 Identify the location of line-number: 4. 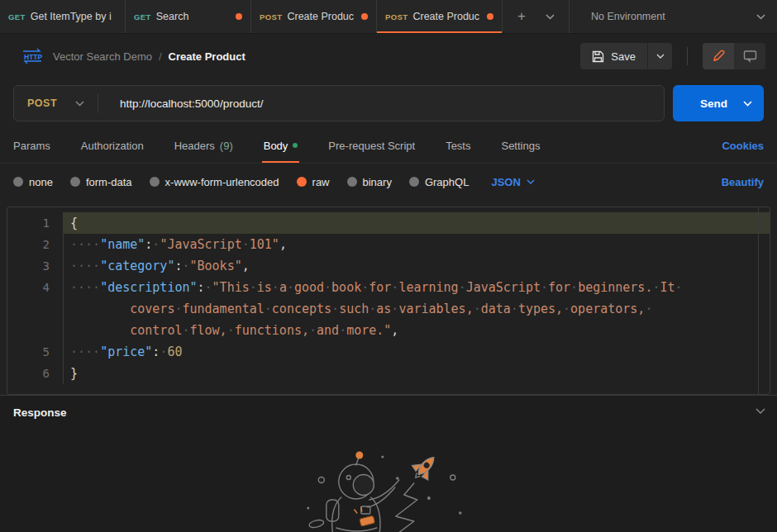
(36, 287).